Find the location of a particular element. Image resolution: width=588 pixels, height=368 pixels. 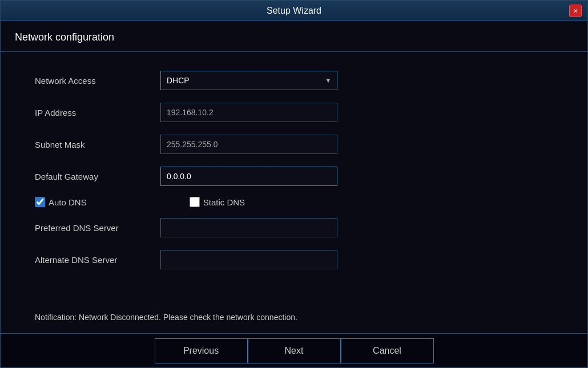

network-access-row: Network Access DHCP Static is located at coordinates (294, 80).